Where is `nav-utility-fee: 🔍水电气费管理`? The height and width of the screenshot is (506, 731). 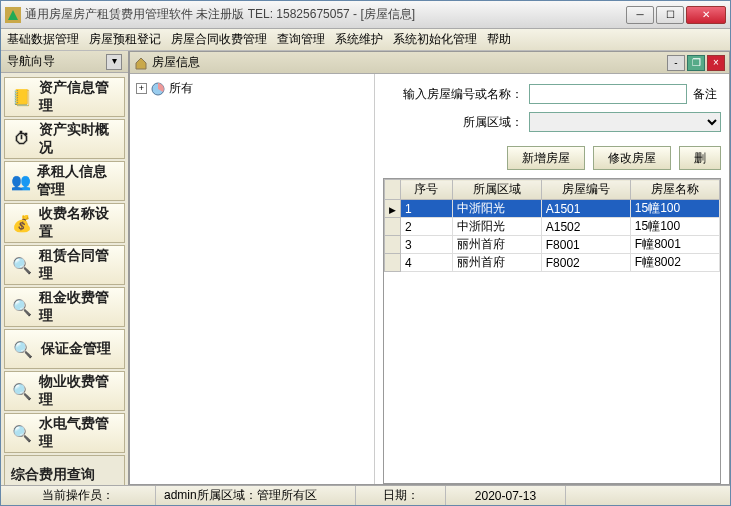
nav-utility-fee: 🔍水电气费管理 is located at coordinates (64, 433).